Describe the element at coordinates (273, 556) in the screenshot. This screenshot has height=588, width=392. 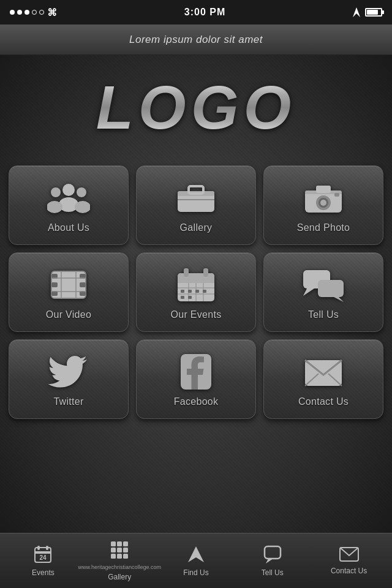
I see `tab-chat-icon` at that location.